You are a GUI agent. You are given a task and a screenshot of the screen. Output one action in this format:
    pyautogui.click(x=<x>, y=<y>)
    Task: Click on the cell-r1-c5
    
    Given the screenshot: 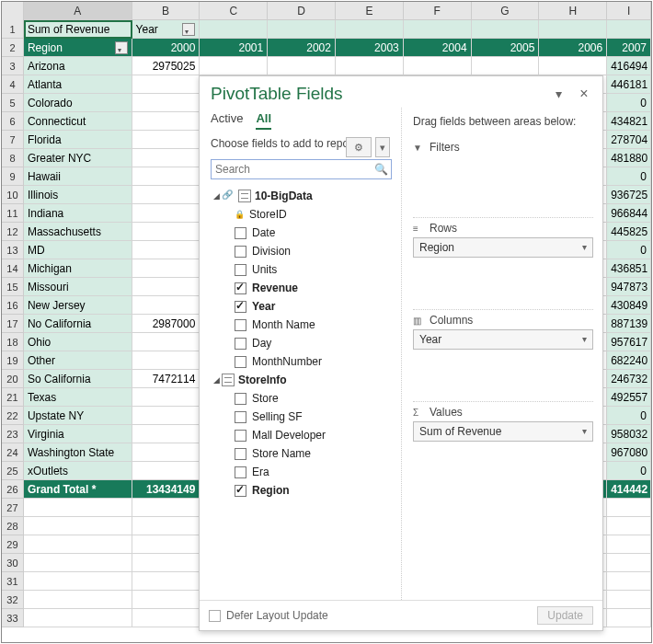 What is the action you would take?
    pyautogui.click(x=438, y=29)
    